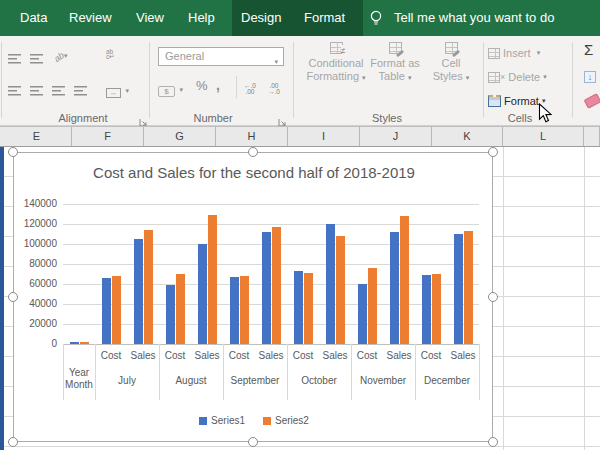  What do you see at coordinates (282, 118) in the screenshot?
I see `number-dialog-launcher` at bounding box center [282, 118].